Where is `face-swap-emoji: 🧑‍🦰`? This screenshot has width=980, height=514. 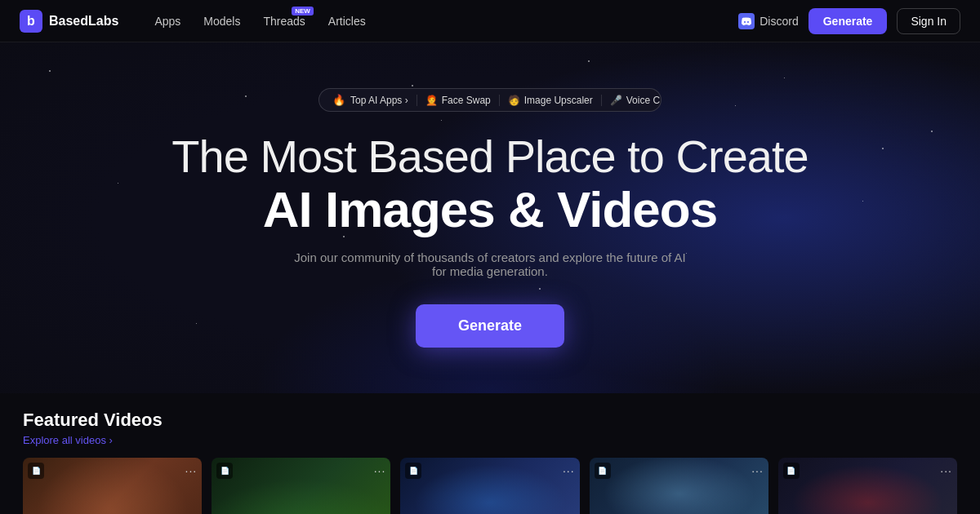 face-swap-emoji: 🧑‍🦰 is located at coordinates (431, 100).